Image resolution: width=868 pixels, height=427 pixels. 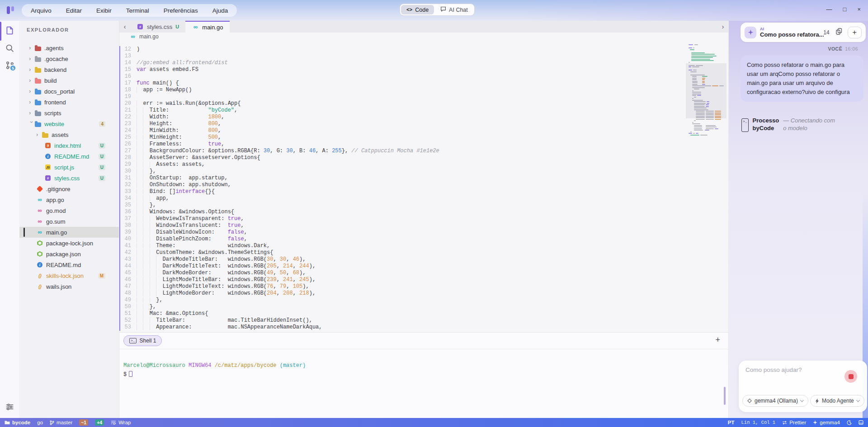 I want to click on code-line: 38 WindowIsTranslucent: true,, so click(x=424, y=226).